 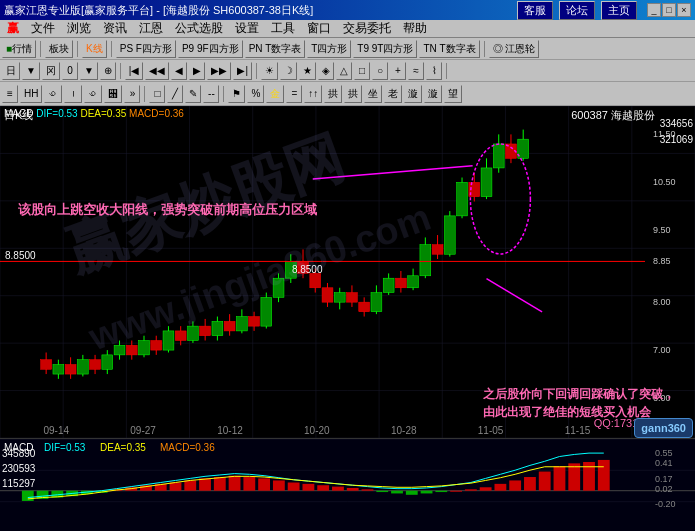 I want to click on macd-val-label: MACD=0.36, so click(x=156, y=114).